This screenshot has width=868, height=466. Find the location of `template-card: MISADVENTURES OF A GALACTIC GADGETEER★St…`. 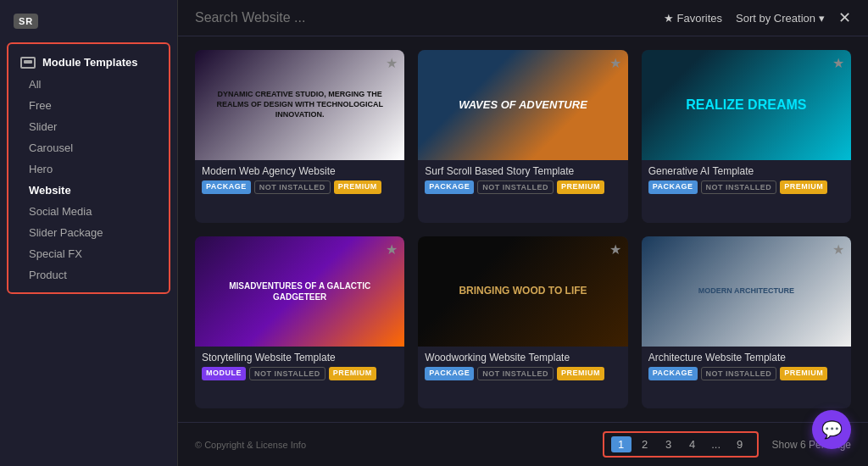

template-card: MISADVENTURES OF A GALACTIC GADGETEER★St… is located at coordinates (300, 323).